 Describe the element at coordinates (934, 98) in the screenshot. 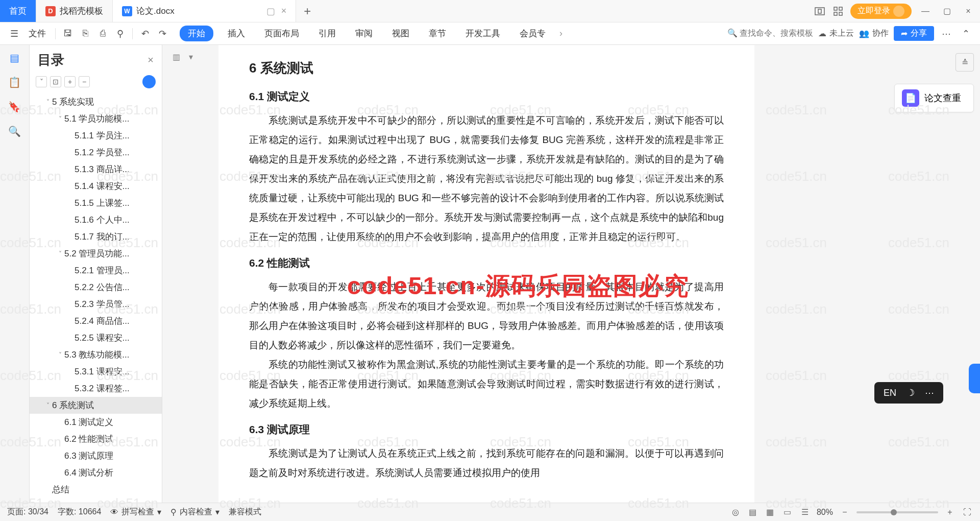

I see `plagiarism-check-button: 📄 论文查重` at that location.